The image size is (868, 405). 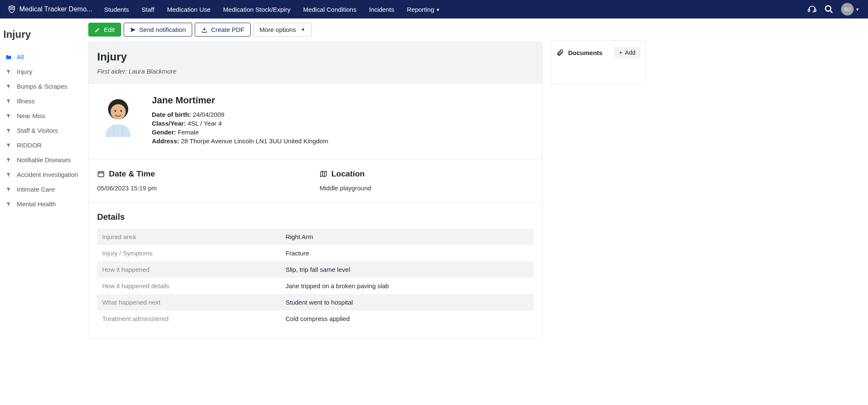 What do you see at coordinates (315, 181) in the screenshot?
I see `datetime-location: Date & Time 05/06/2023 15:19 pm Location…` at bounding box center [315, 181].